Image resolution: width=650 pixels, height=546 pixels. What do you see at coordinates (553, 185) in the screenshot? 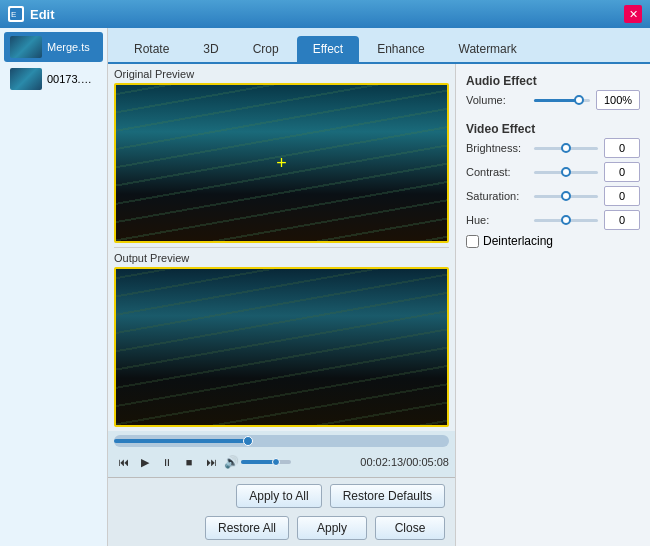
I see `video-effect-section: Video Effect Brightness: Contrast` at bounding box center [553, 185].